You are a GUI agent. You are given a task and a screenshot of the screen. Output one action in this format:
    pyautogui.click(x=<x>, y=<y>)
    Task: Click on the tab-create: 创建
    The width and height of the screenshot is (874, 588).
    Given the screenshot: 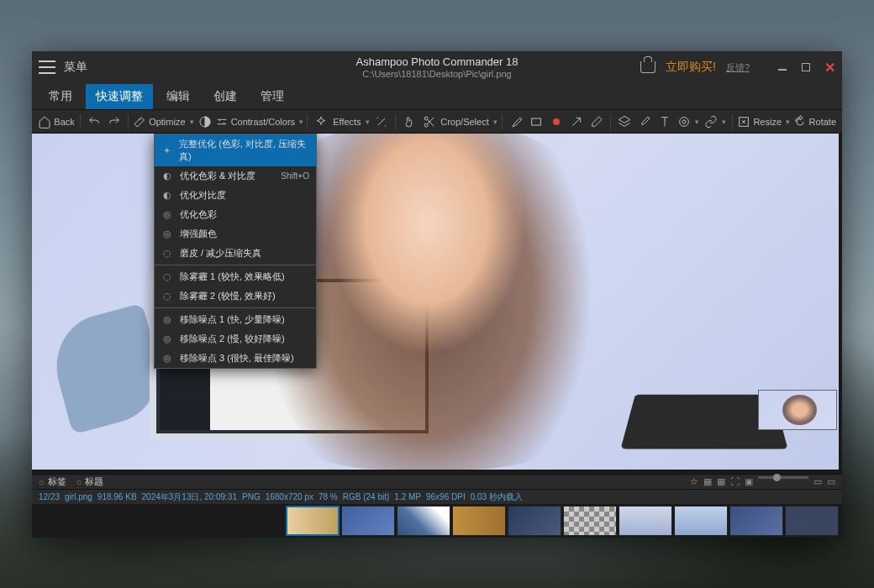 What is the action you would take?
    pyautogui.click(x=225, y=97)
    